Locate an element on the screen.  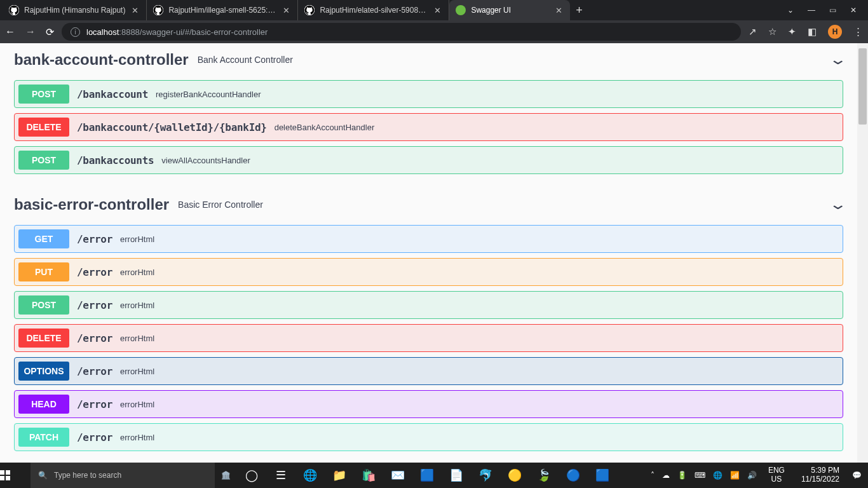
forward-button: → is located at coordinates (31, 32).